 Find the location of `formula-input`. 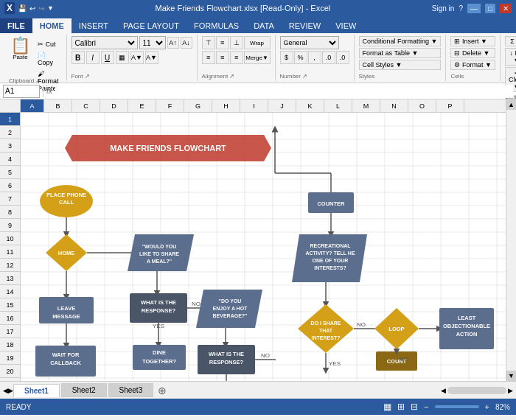

formula-input is located at coordinates (285, 91).